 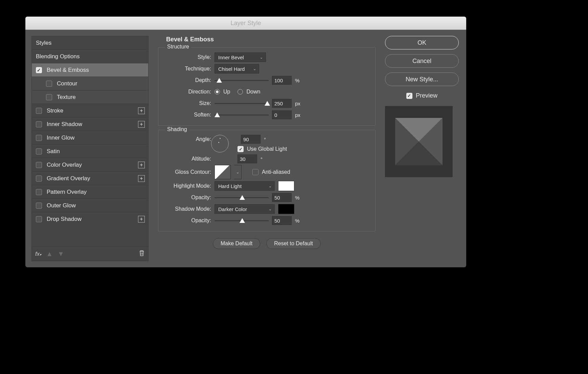 I want to click on depth-unit: %, so click(x=297, y=81).